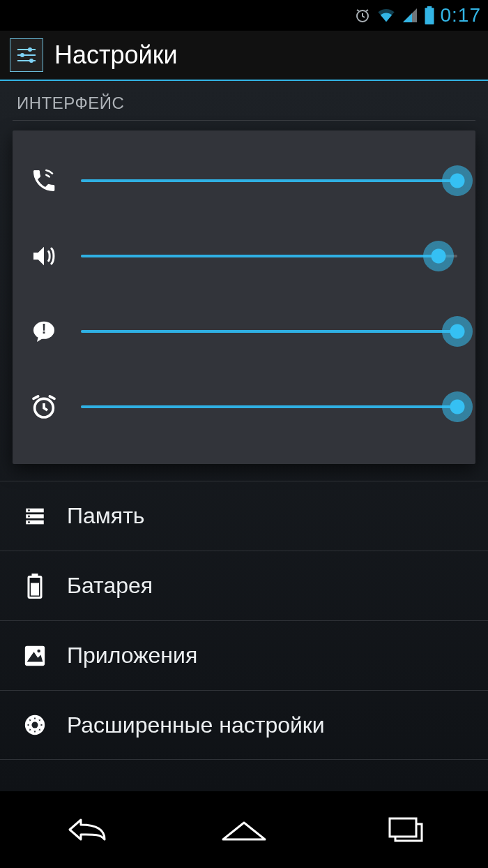 This screenshot has width=488, height=868. I want to click on gear-icon, so click(35, 725).